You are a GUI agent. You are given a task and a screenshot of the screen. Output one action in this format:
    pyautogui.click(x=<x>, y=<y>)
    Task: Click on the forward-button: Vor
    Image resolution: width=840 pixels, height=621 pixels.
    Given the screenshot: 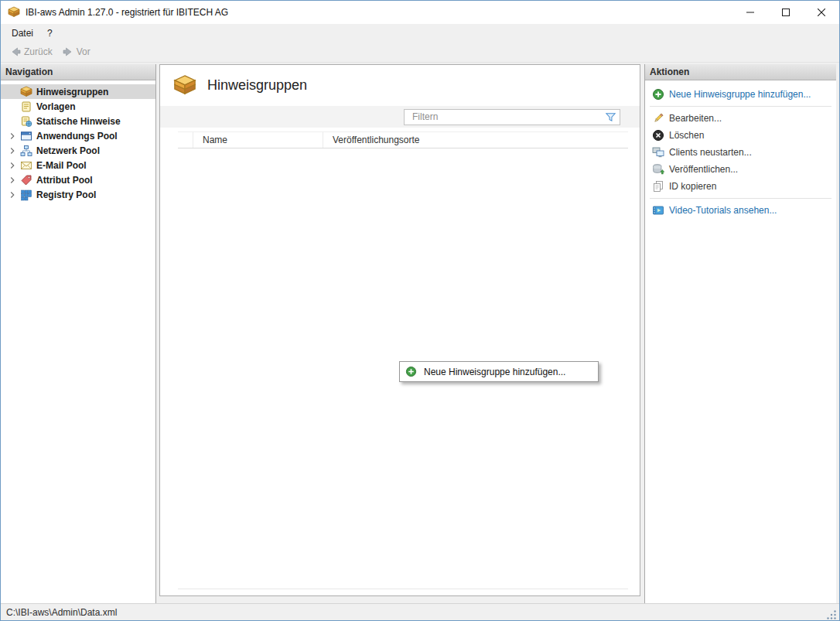 What is the action you would take?
    pyautogui.click(x=76, y=52)
    